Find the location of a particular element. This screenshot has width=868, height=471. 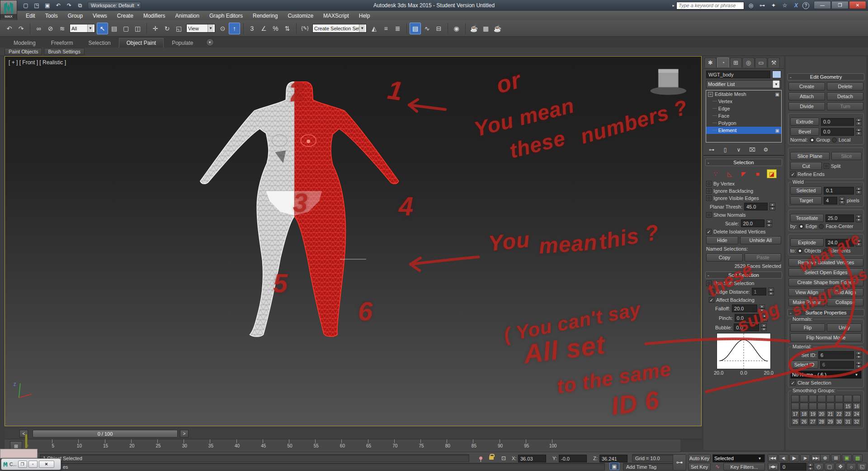

normal-local-radio is located at coordinates (835, 140).